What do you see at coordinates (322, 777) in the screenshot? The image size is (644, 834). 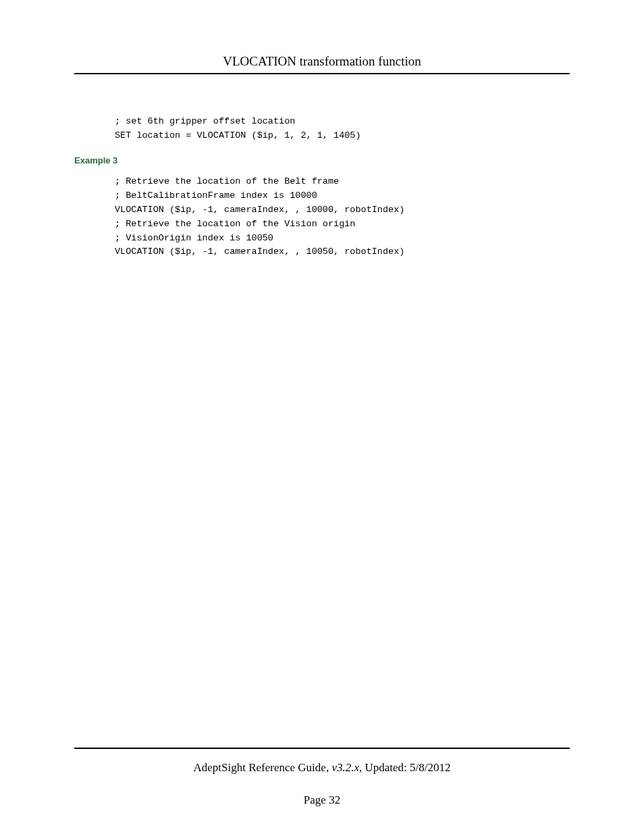 I see `page-footer: AdeptSight Reference Guide, v3.2.x, Upda…` at bounding box center [322, 777].